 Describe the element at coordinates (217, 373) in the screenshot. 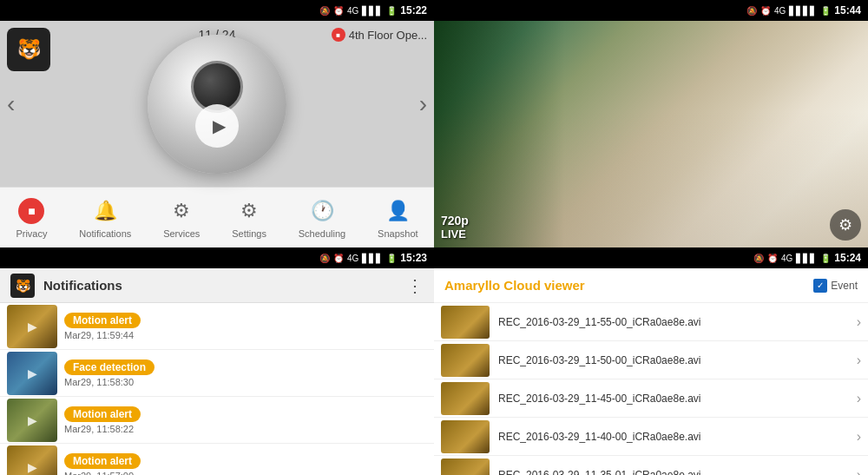

I see `notification-item-2: ▶ Face detection Mar29, 11:58:30` at that location.